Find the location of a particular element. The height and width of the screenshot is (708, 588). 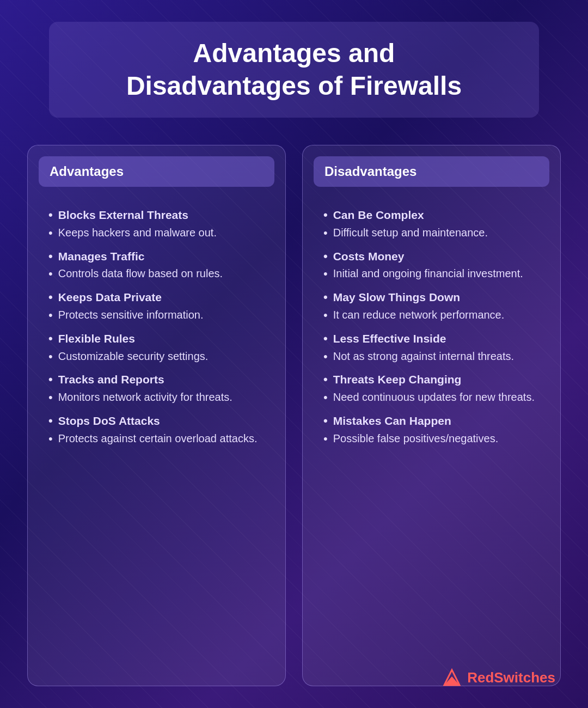

list-item: Customizable security settings. is located at coordinates (158, 357).